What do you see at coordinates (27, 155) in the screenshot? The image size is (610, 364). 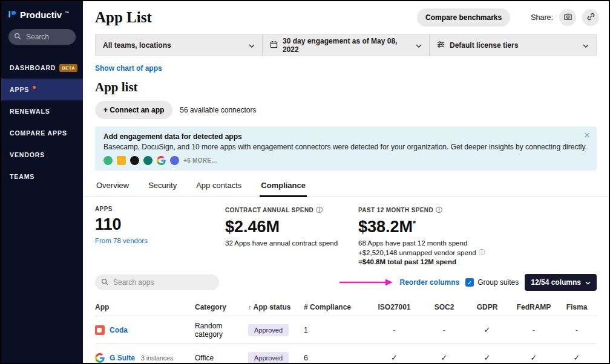 I see `sidebar-item-label: VENDORS` at bounding box center [27, 155].